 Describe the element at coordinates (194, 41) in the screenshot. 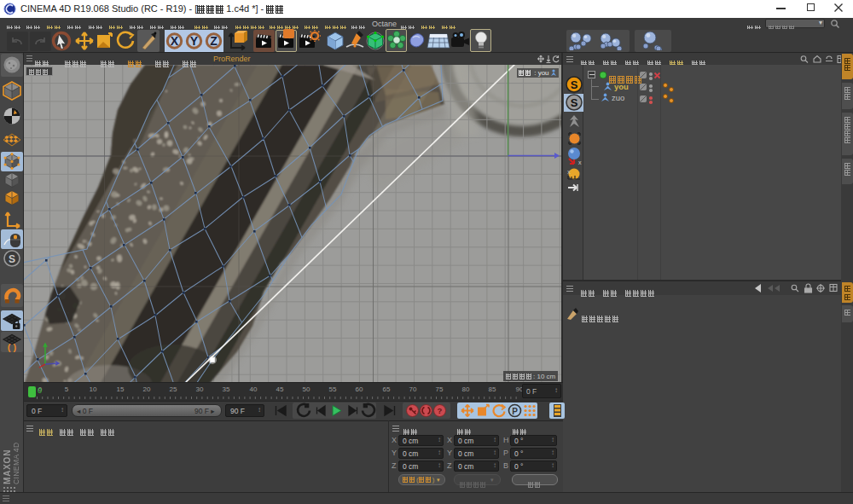

I see `svg-text: Y` at that location.